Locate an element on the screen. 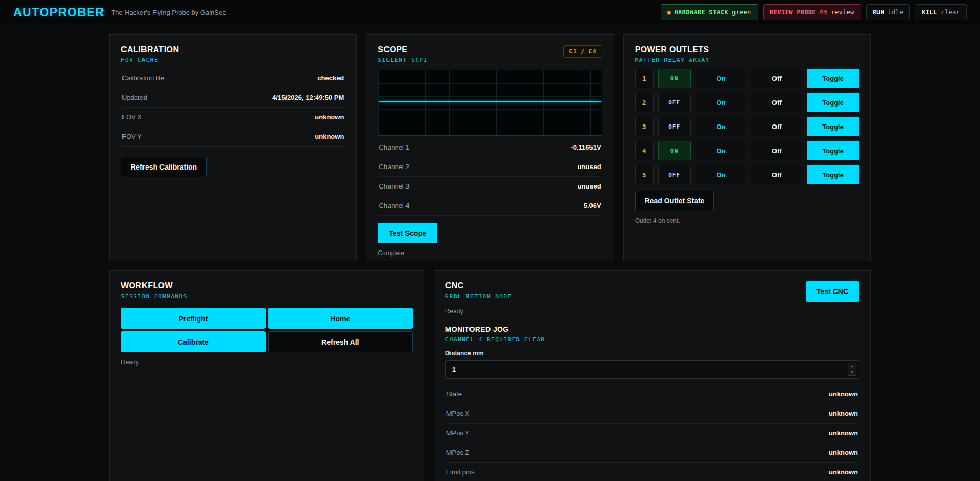 Image resolution: width=980 pixels, height=481 pixels. row-label: Calibration file is located at coordinates (143, 78).